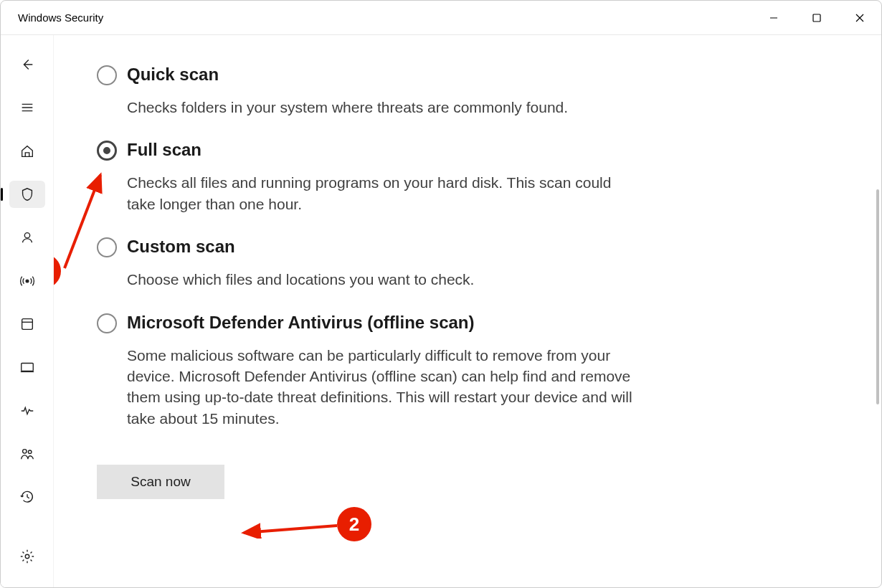 The height and width of the screenshot is (588, 882). I want to click on minimize-button, so click(774, 17).